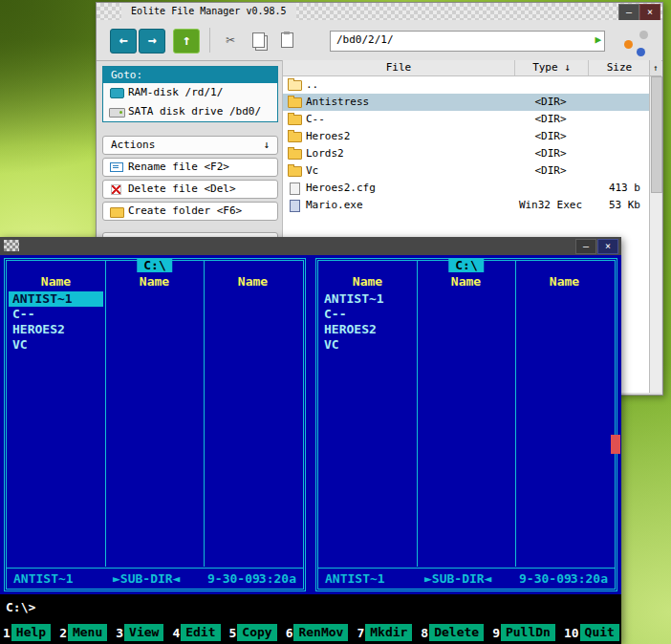 This screenshot has height=644, width=671. What do you see at coordinates (466, 85) in the screenshot?
I see `table-row: ..` at bounding box center [466, 85].